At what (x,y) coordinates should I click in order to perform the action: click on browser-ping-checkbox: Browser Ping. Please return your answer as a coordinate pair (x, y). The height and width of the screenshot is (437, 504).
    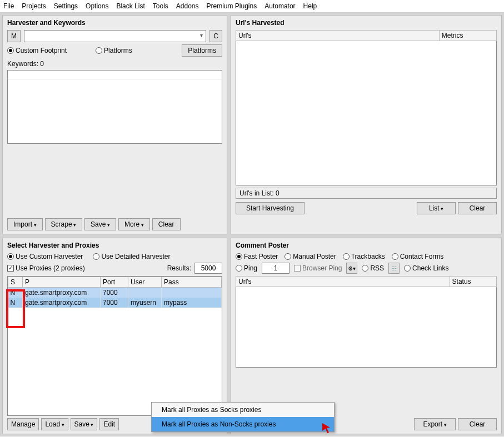
    Looking at the image, I should click on (318, 268).